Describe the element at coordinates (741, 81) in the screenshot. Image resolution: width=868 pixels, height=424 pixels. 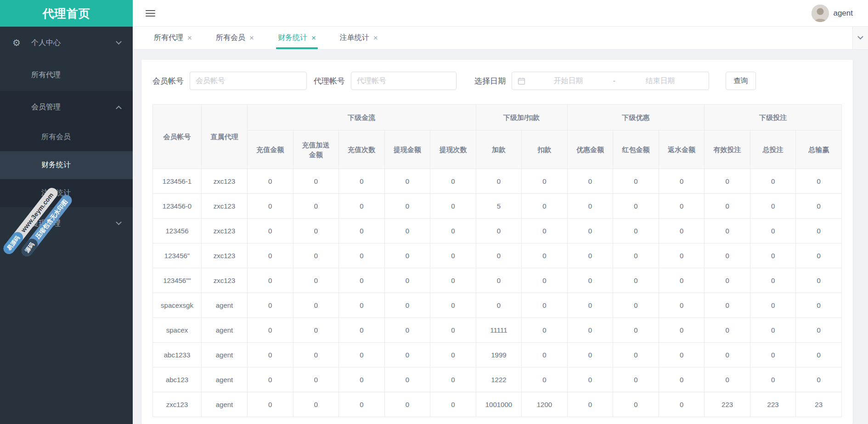
I see `query-button: 查询` at that location.